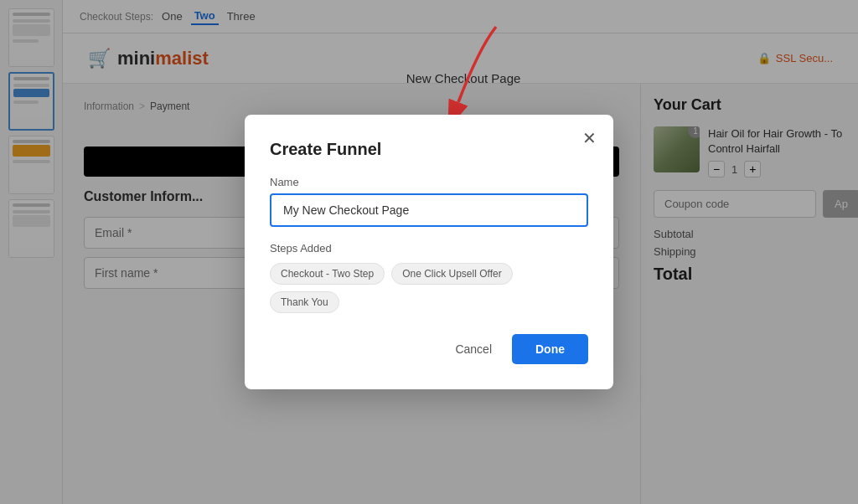 The height and width of the screenshot is (504, 858). I want to click on modal-actions: Cancel Done, so click(429, 349).